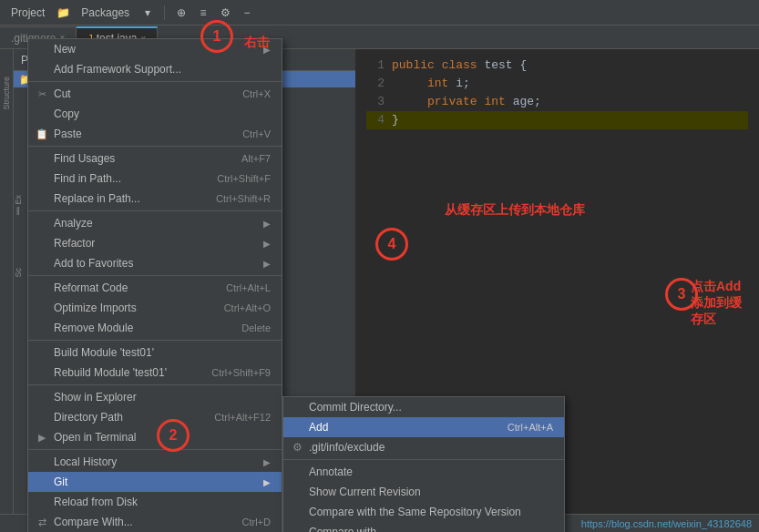 The height and width of the screenshot is (532, 759). What do you see at coordinates (97, 199) in the screenshot?
I see `menu-replace-in-path-label: Replace in Path...` at bounding box center [97, 199].